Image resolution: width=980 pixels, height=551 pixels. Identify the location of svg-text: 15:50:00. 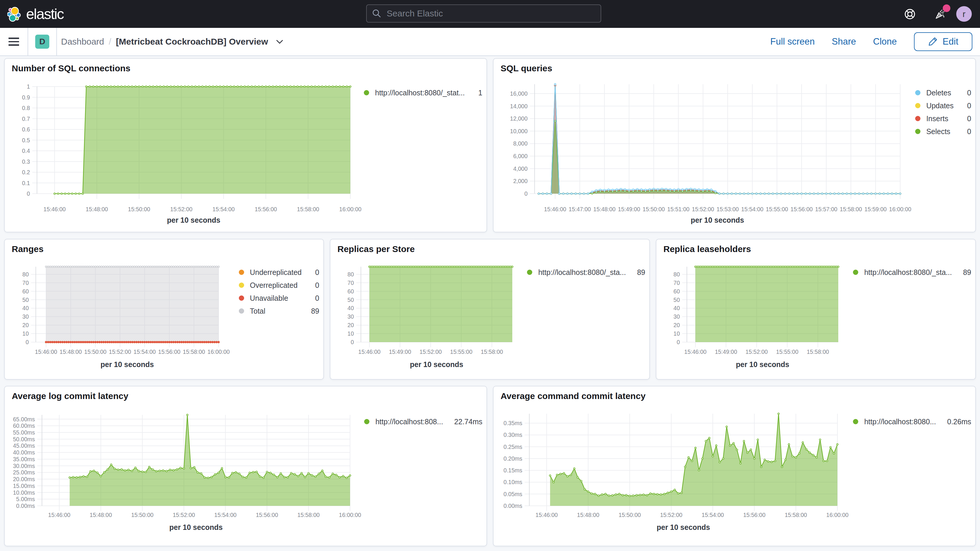
(95, 352).